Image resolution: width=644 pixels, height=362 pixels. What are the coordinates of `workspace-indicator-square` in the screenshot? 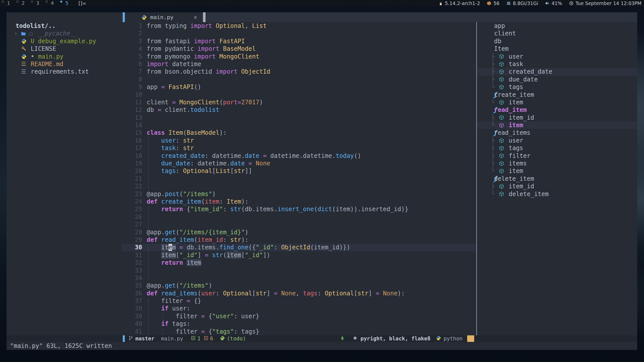 It's located at (3, 2).